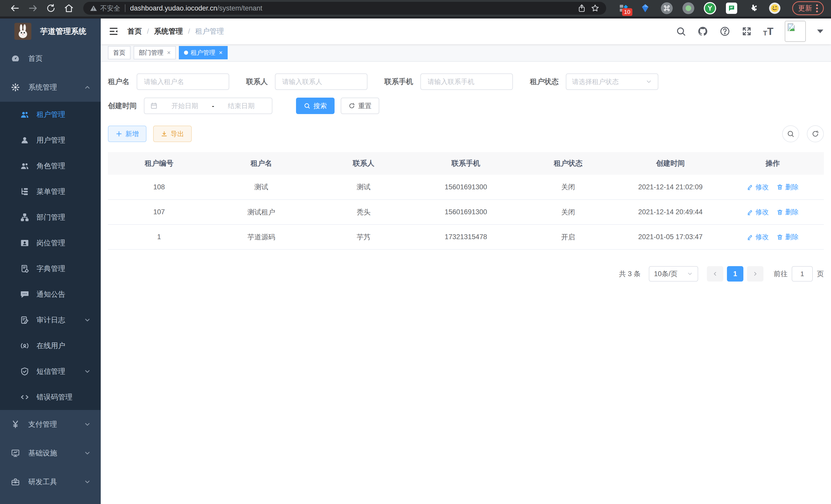  What do you see at coordinates (795, 31) in the screenshot?
I see `user-avatar` at bounding box center [795, 31].